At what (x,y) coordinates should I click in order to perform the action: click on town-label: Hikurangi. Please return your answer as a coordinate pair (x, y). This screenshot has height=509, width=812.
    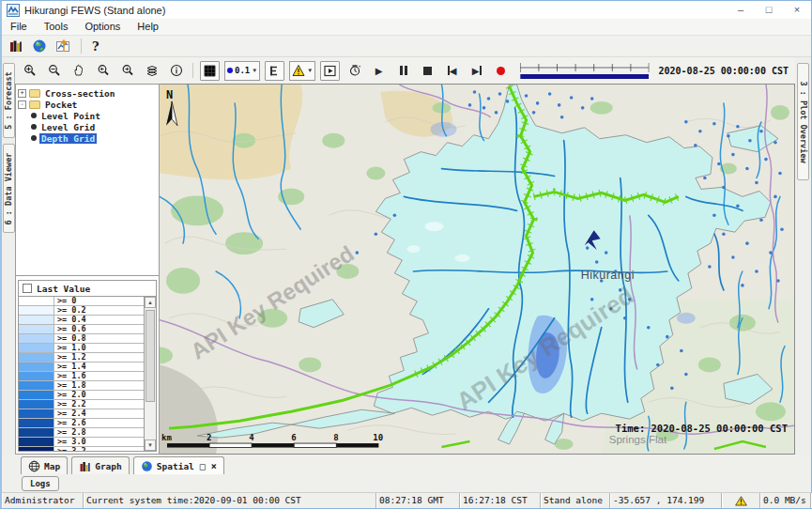
    Looking at the image, I should click on (608, 275).